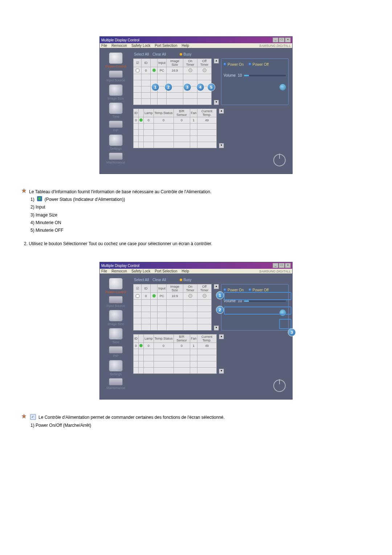  I want to click on annotation-3: 3, so click(187, 87).